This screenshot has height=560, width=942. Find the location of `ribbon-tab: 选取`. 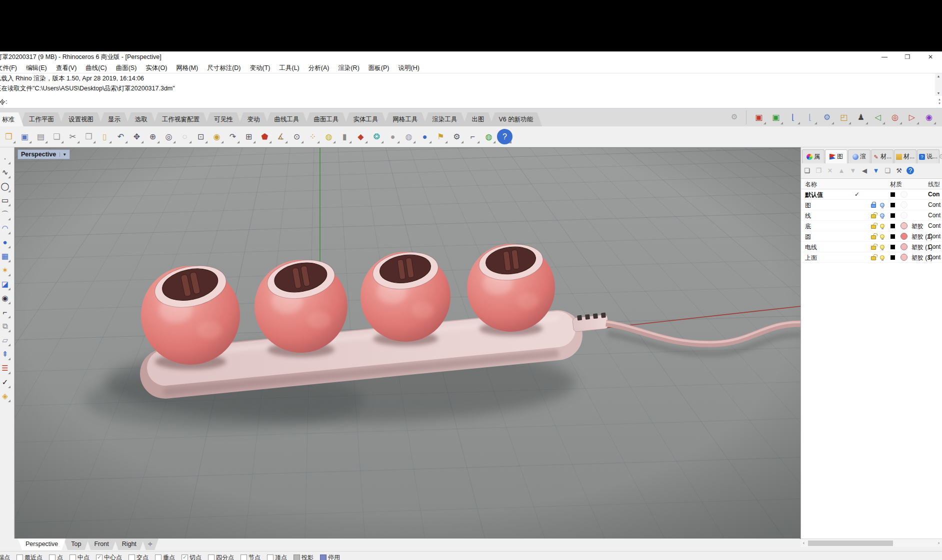

ribbon-tab: 选取 is located at coordinates (141, 119).